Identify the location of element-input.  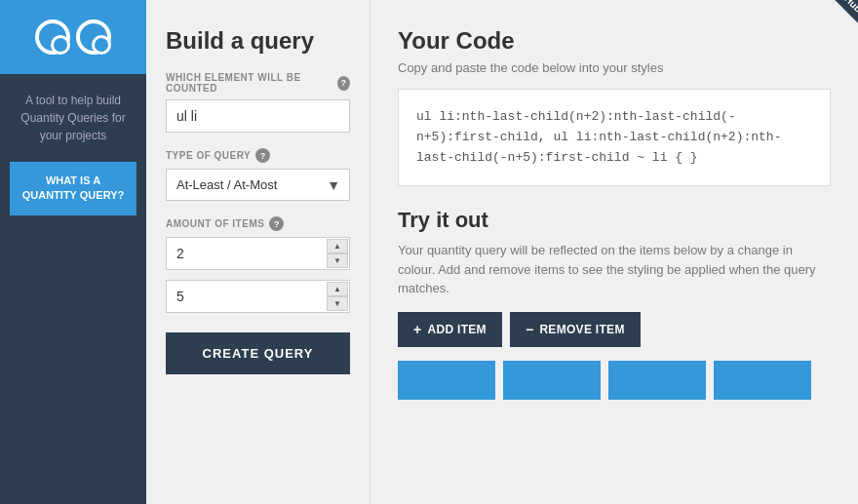
(257, 116).